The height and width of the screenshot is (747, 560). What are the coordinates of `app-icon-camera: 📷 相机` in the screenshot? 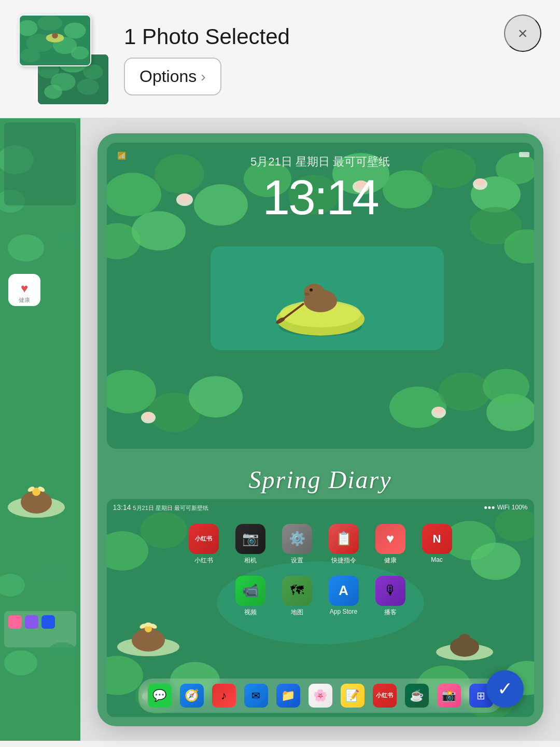 It's located at (250, 545).